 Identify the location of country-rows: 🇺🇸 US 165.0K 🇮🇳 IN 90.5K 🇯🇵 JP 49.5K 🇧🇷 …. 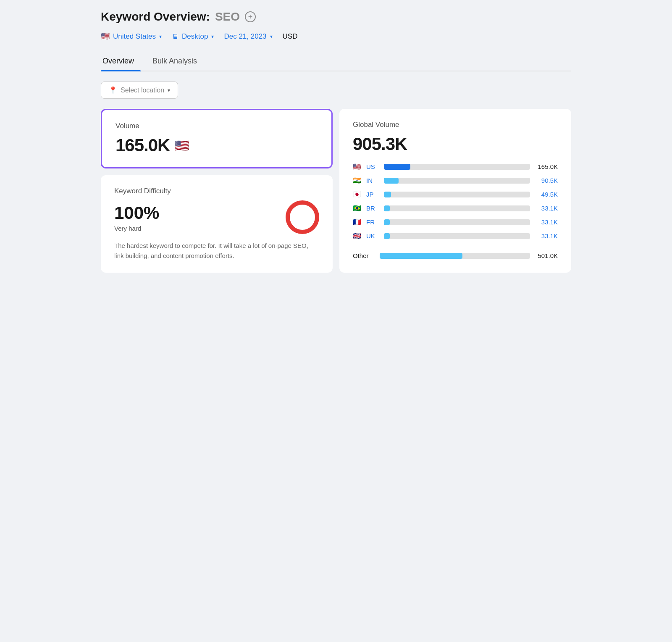
(455, 201).